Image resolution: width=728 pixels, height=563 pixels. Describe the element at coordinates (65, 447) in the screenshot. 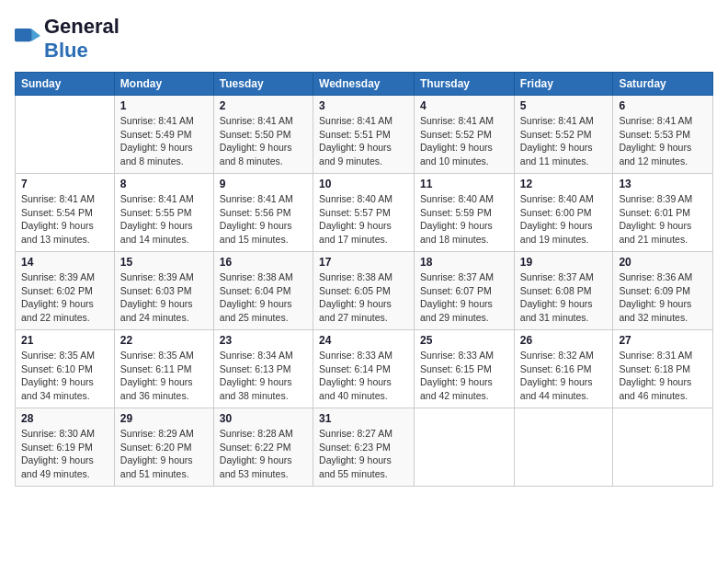

I see `day-cell: 28Sunrise: 8:30 AMSunset: 6:19 PMDayligh…` at that location.